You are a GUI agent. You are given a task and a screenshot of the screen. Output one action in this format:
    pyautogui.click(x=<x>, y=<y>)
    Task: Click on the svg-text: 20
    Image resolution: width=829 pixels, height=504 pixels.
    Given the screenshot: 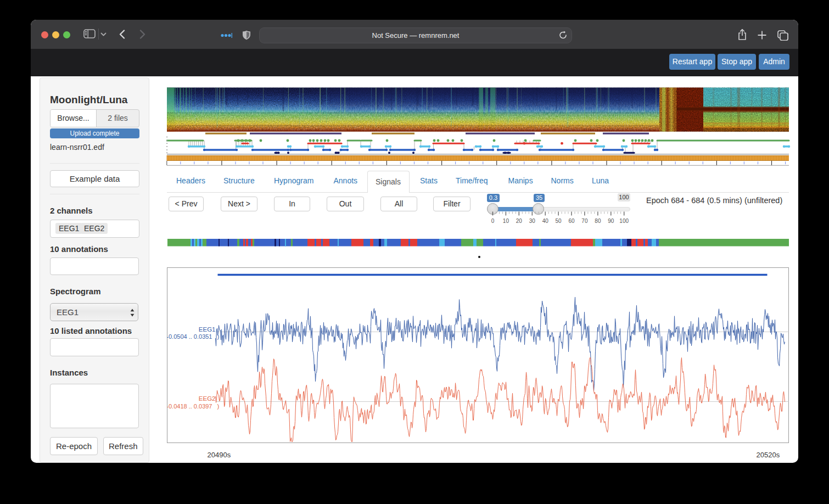 What is the action you would take?
    pyautogui.click(x=519, y=221)
    